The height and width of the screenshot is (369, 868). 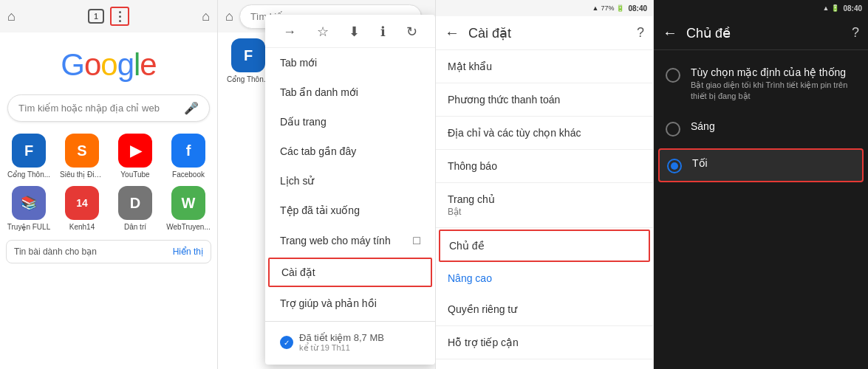 I want to click on label-nang-cao: Nâng cao, so click(x=470, y=278).